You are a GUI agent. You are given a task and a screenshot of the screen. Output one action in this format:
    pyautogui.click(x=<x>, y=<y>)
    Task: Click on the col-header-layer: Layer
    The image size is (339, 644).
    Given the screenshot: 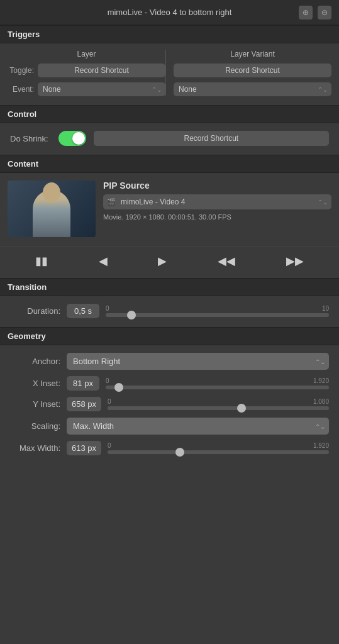 What is the action you would take?
    pyautogui.click(x=86, y=54)
    